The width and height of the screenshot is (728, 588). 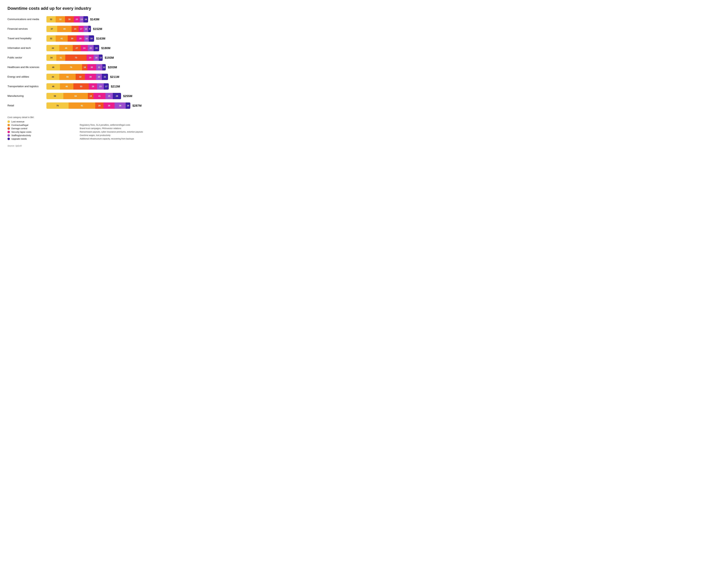 What do you see at coordinates (129, 132) in the screenshot?
I see `legend-desc-security: Ransomware payouts, cyber insurance prem…` at bounding box center [129, 132].